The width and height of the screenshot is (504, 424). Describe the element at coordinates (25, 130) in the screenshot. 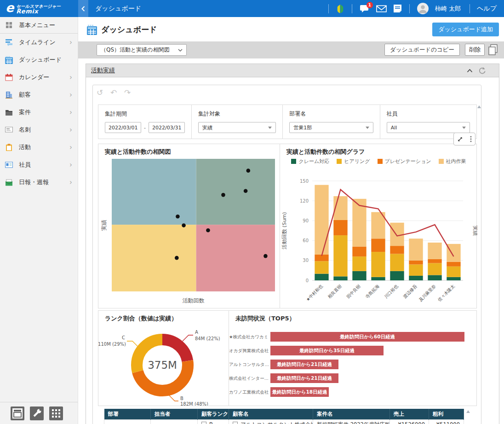

I see `sidebar-item-label: 名刺` at that location.